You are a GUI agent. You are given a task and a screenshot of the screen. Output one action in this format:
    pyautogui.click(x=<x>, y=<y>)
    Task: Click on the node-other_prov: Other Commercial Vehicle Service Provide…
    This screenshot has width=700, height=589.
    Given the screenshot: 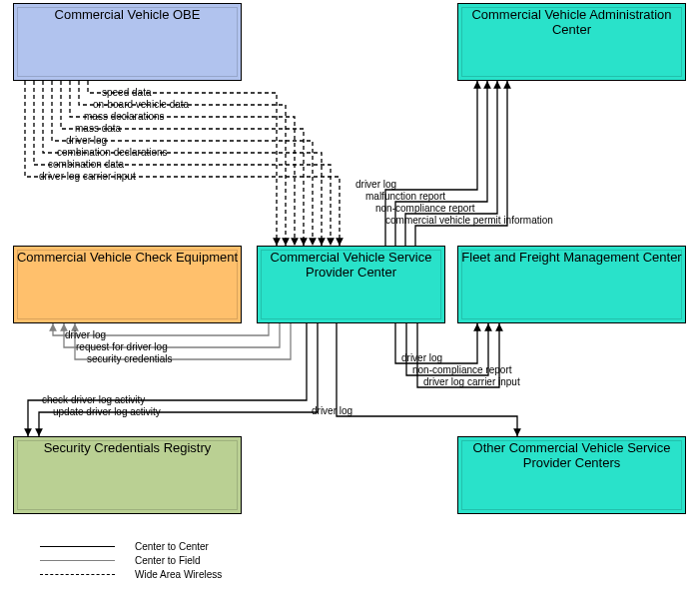 What is the action you would take?
    pyautogui.click(x=571, y=475)
    